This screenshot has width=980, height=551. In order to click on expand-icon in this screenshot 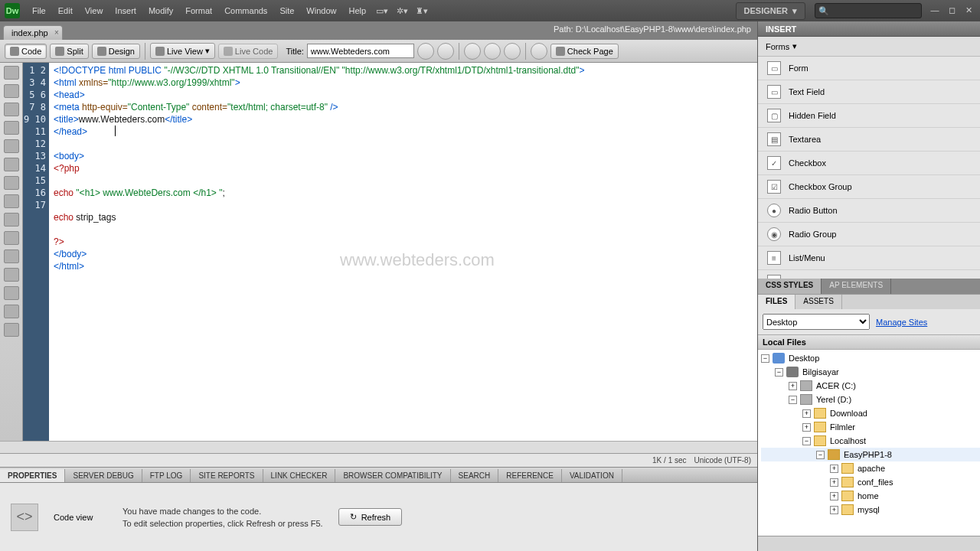, I will do `click(11, 109)`.